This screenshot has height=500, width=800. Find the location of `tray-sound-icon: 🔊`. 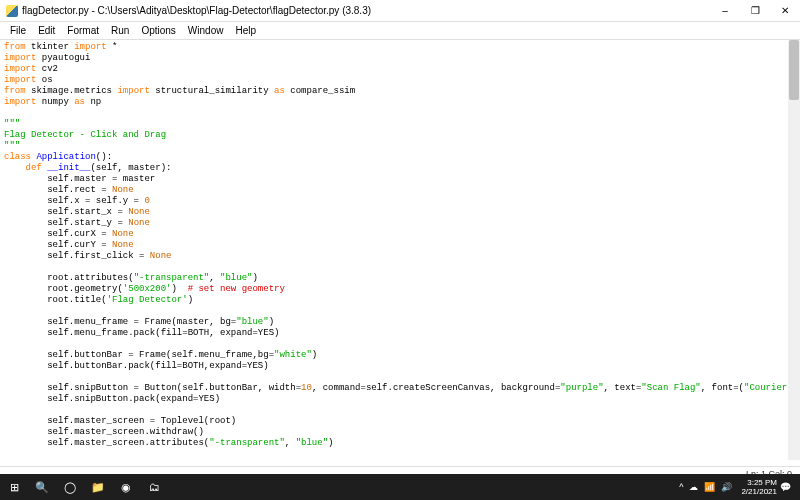

tray-sound-icon: 🔊 is located at coordinates (726, 487).